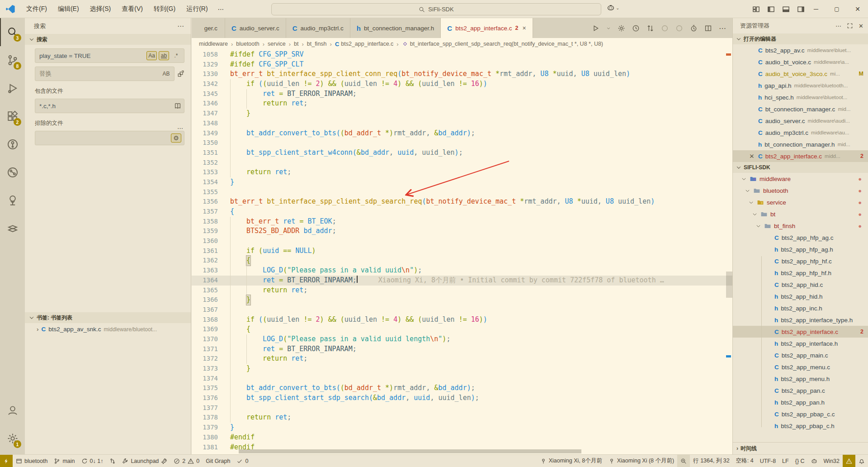  I want to click on explorer-close-icon: ✕, so click(861, 26).